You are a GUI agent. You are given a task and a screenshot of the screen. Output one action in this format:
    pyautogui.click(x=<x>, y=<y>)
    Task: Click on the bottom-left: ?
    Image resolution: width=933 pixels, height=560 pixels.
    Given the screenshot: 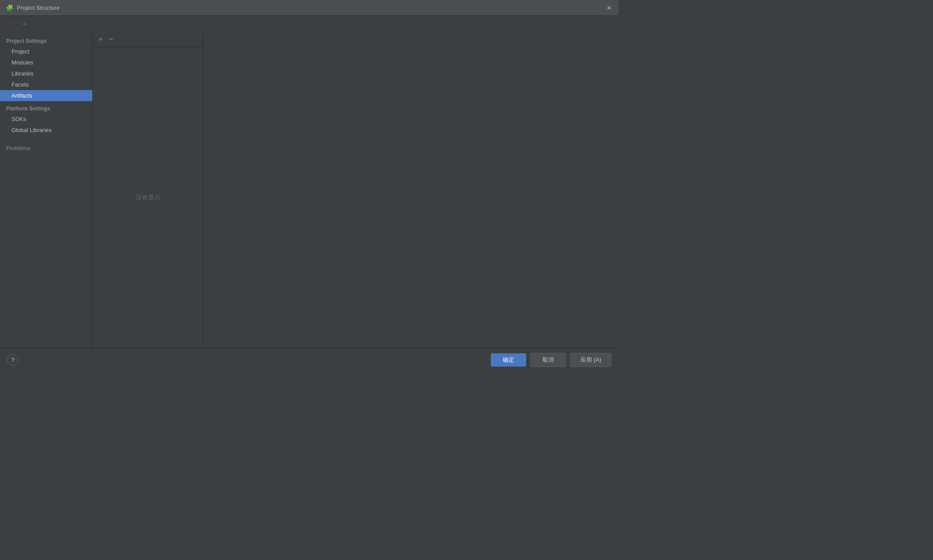 What is the action you would take?
    pyautogui.click(x=13, y=360)
    